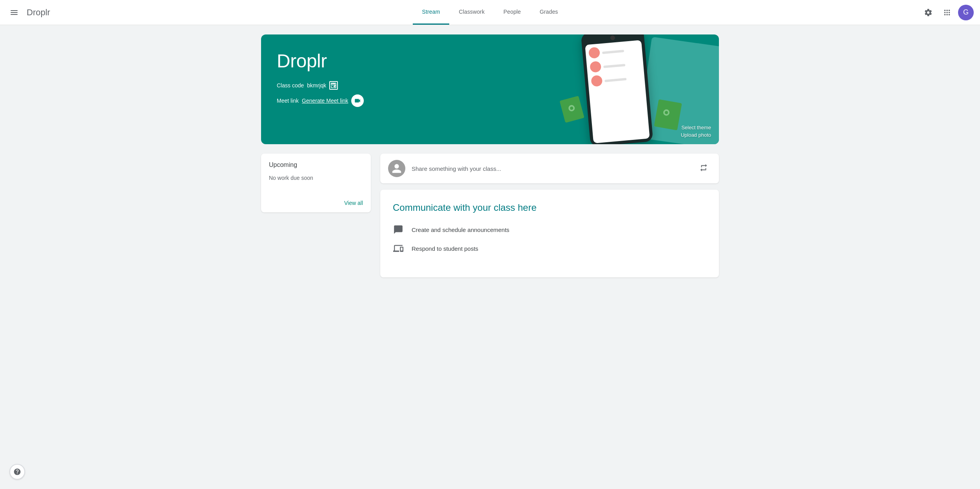 The width and height of the screenshot is (980, 489). Describe the element at coordinates (398, 248) in the screenshot. I see `student-posts-icon` at that location.